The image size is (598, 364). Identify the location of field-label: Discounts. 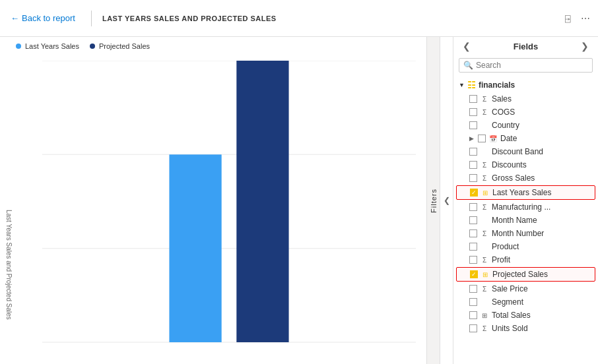
(510, 165).